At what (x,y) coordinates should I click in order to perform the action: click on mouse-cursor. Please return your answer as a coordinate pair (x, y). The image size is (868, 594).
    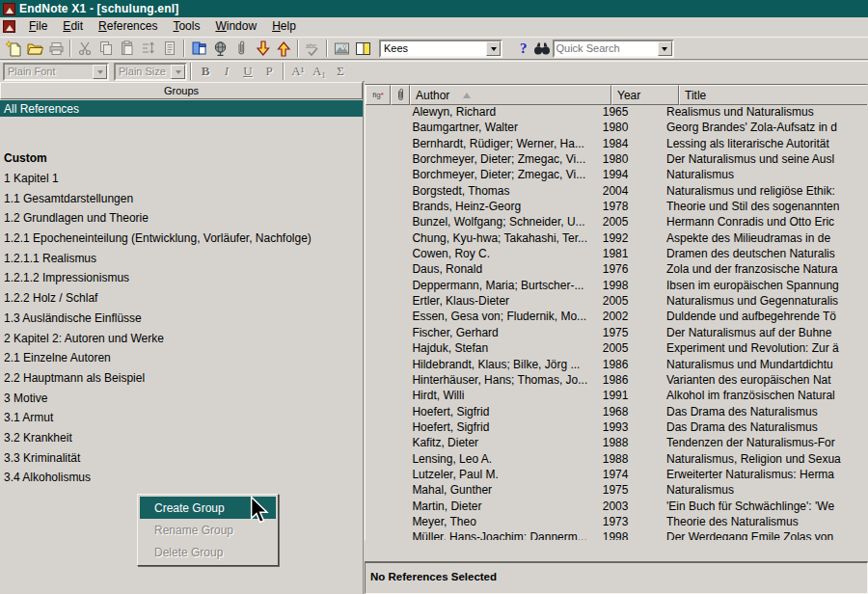
    Looking at the image, I should click on (260, 511).